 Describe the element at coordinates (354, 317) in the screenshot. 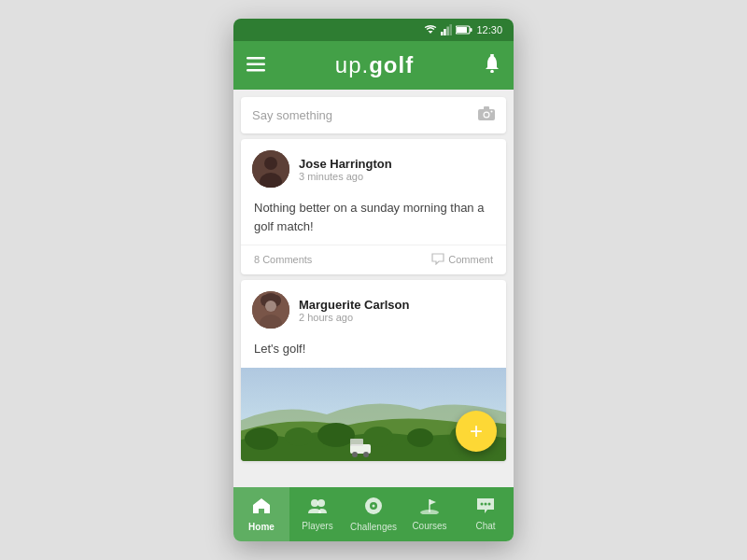

I see `post-time-2: 2 hours ago` at that location.